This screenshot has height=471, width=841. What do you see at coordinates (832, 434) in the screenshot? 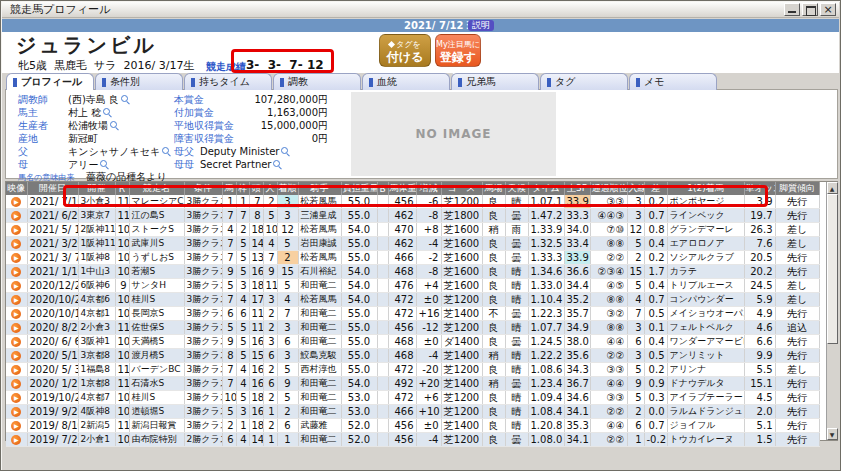
I see `scroll-down-button: ▼` at bounding box center [832, 434].